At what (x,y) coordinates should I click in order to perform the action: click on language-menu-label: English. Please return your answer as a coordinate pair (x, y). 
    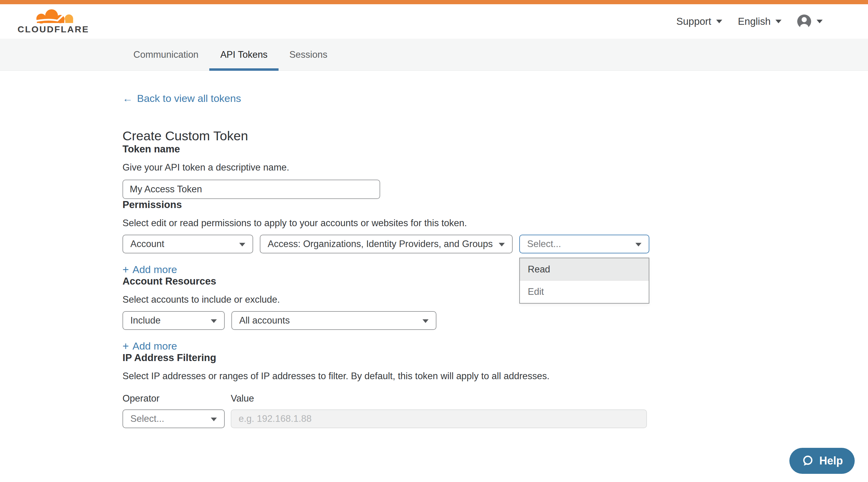
    Looking at the image, I should click on (754, 22).